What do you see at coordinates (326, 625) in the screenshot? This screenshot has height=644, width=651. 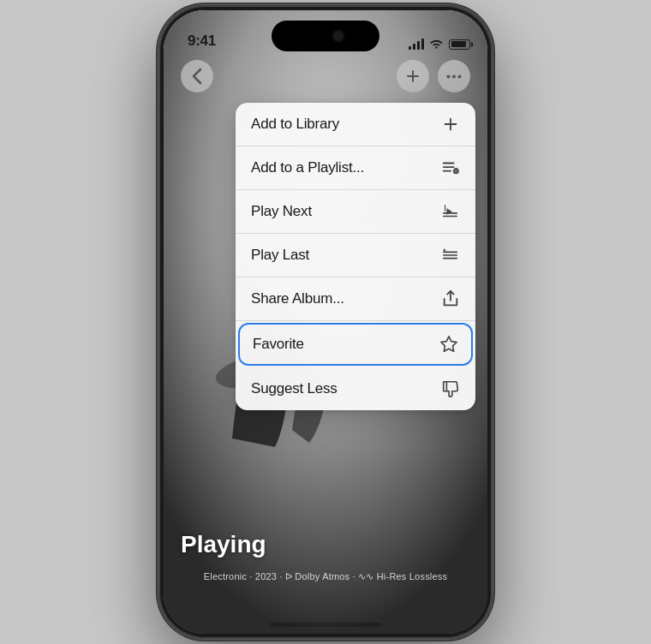 I see `home-indicator` at bounding box center [326, 625].